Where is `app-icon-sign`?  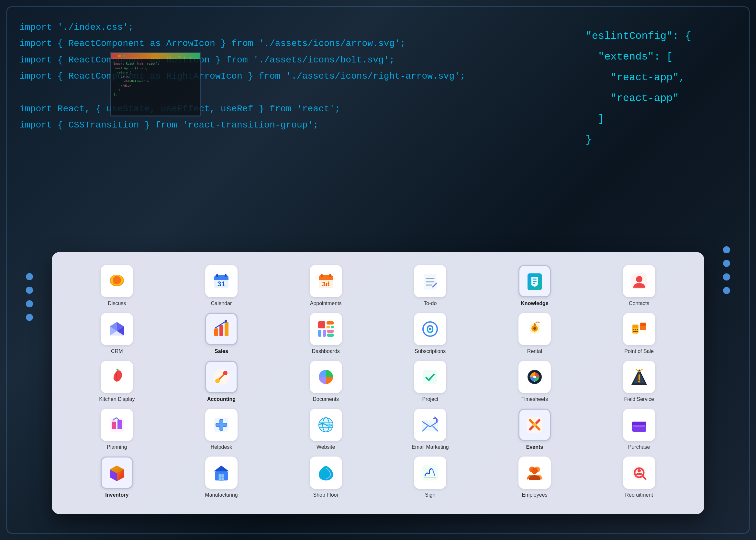 app-icon-sign is located at coordinates (430, 473).